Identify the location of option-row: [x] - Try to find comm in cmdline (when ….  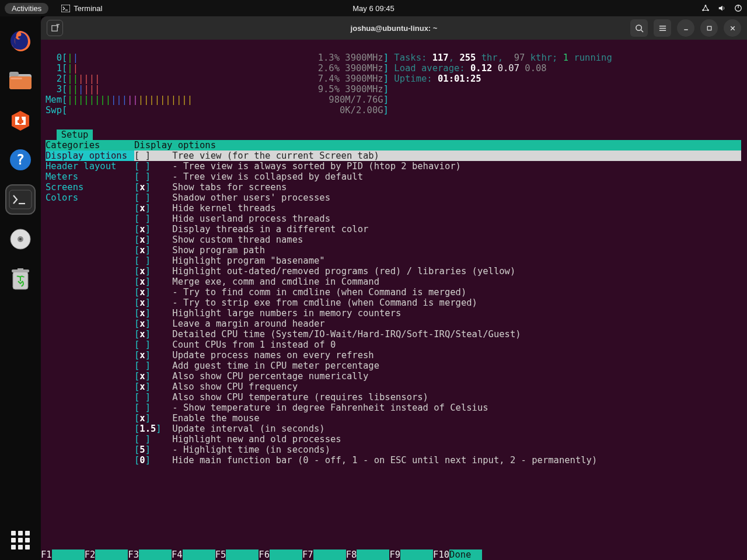
(300, 292).